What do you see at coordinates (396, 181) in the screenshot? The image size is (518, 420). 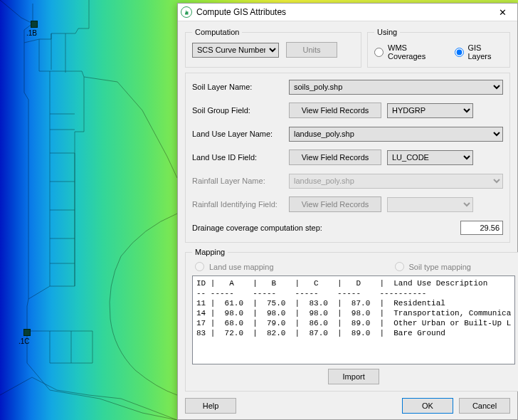 I see `rainfall-layer-select: landuse_poly.shp` at bounding box center [396, 181].